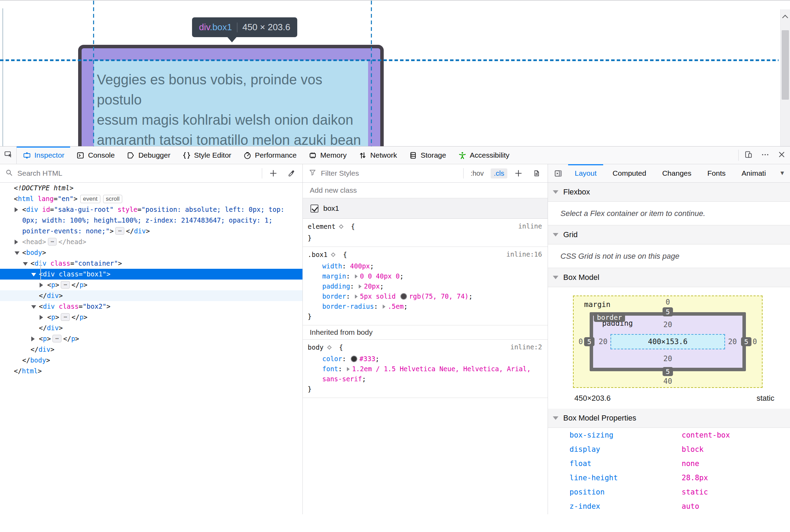 This screenshot has height=532, width=790. I want to click on css-declaration: width: 400px;, so click(425, 266).